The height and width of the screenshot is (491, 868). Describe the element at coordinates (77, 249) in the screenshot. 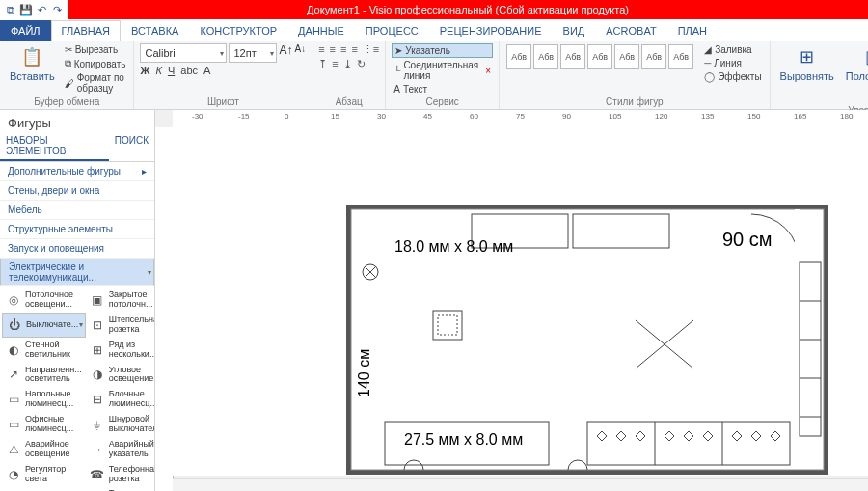

I see `category-alarm: Запуск и оповещения` at that location.